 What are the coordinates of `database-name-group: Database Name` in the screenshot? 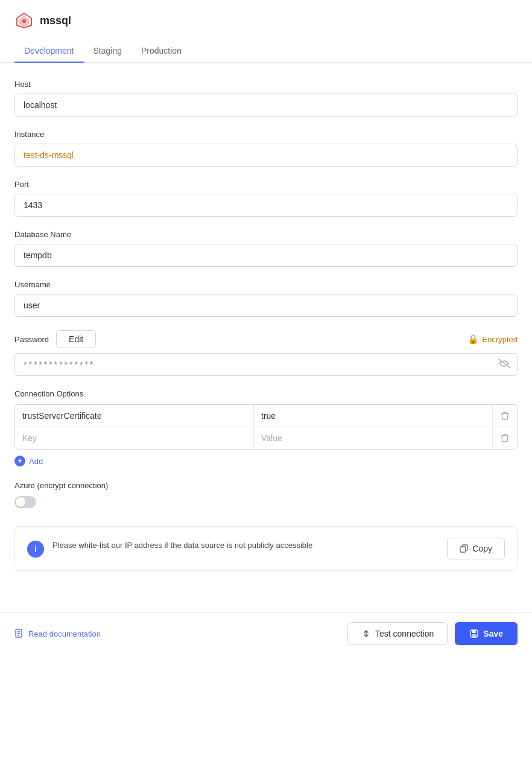 It's located at (266, 249).